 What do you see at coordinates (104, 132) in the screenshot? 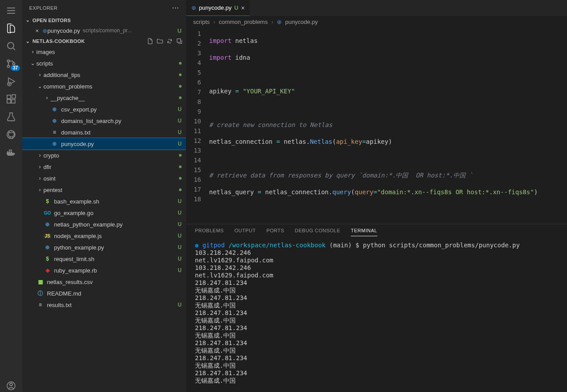
I see `file-domains-txt: ≡domains.txtU` at bounding box center [104, 132].